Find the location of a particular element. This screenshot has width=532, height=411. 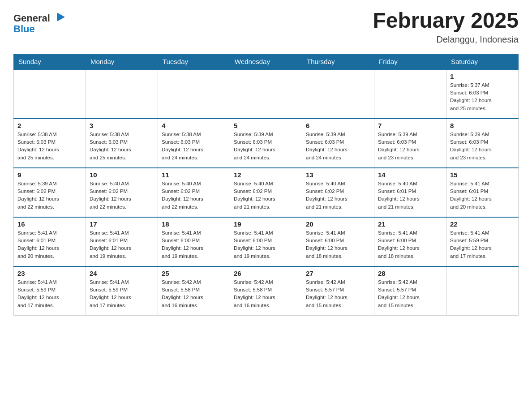

calendar-cell: 20Sunrise: 5:41 AMSunset: 6:00 PMDayligh… is located at coordinates (339, 242).